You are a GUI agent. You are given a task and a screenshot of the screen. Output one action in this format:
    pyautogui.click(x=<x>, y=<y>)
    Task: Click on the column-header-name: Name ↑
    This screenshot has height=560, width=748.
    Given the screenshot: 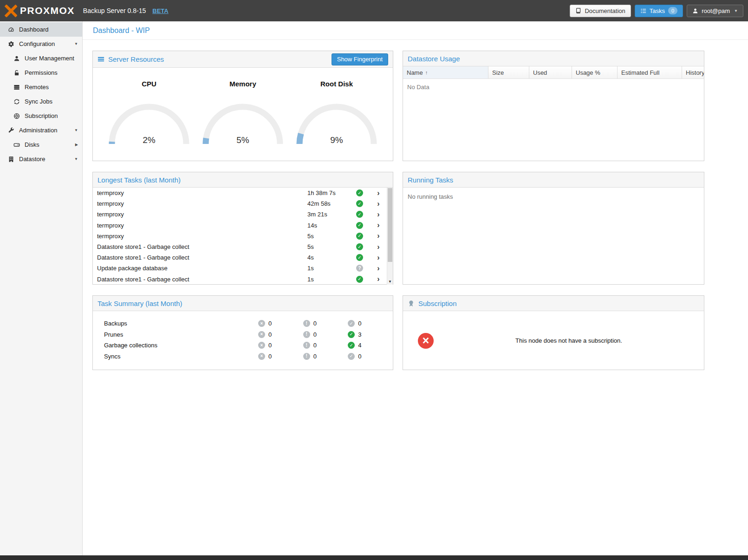 What is the action you would take?
    pyautogui.click(x=446, y=72)
    